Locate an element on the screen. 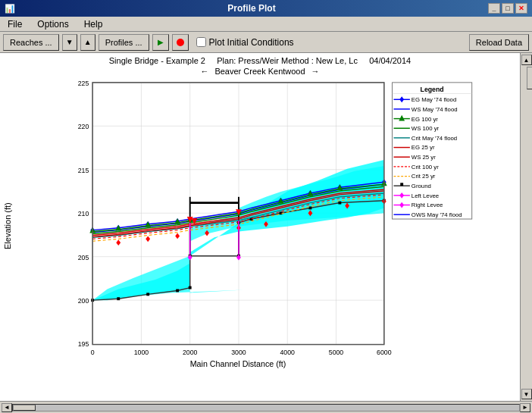  svg-text: Main Channel Distance (ft) is located at coordinates (238, 364).